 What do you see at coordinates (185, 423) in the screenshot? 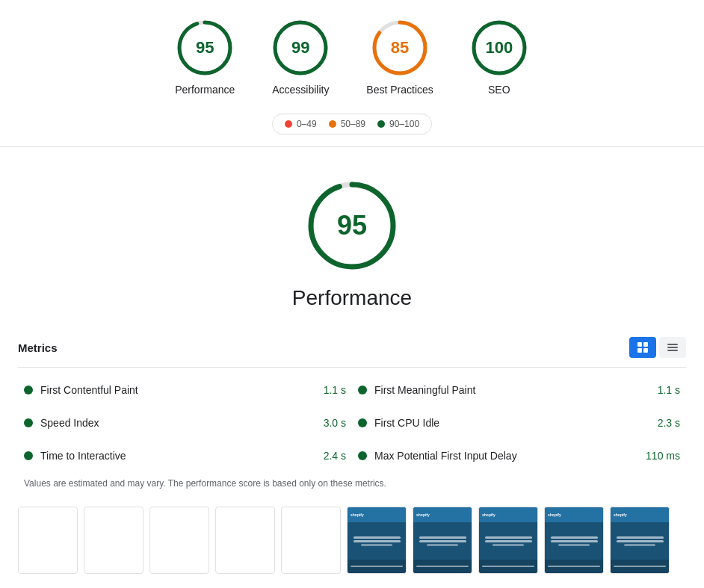
I see `metric-row-si: Speed Index 3.0 s` at bounding box center [185, 423].